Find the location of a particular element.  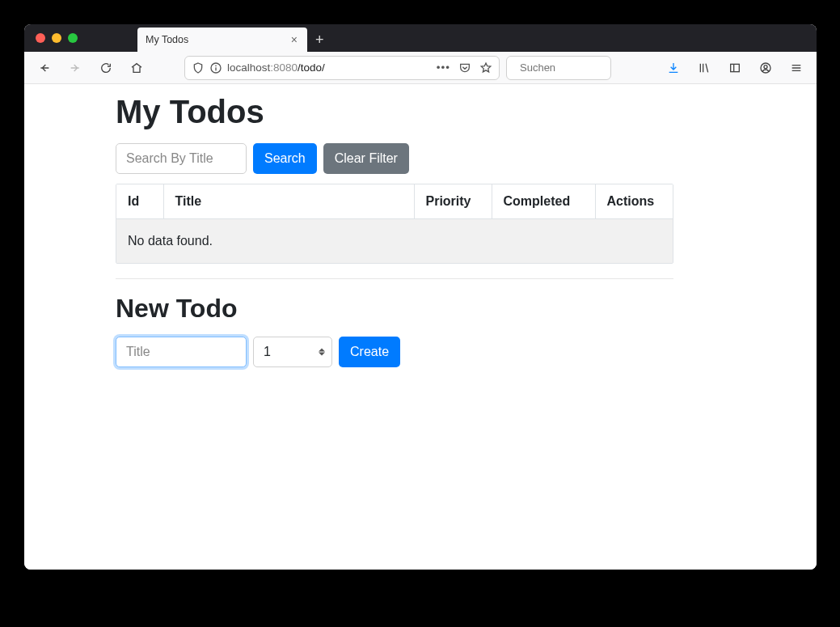

col-title: Title is located at coordinates (289, 202).